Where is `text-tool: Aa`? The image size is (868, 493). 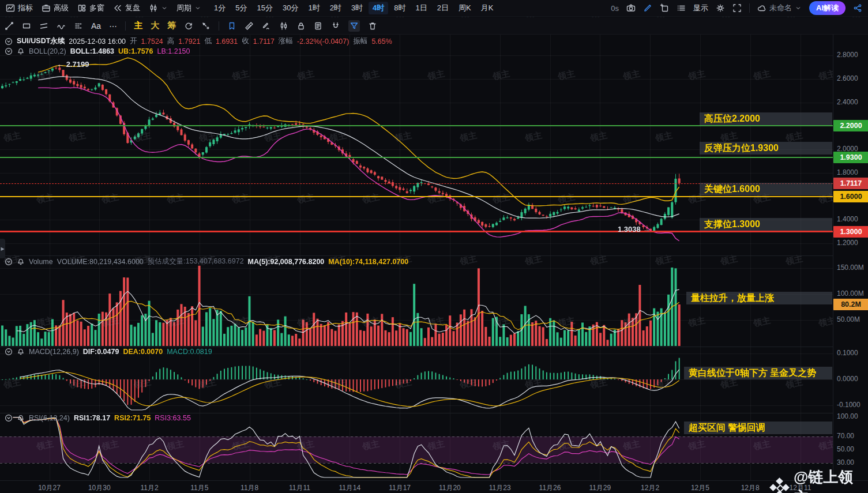 text-tool: Aa is located at coordinates (96, 26).